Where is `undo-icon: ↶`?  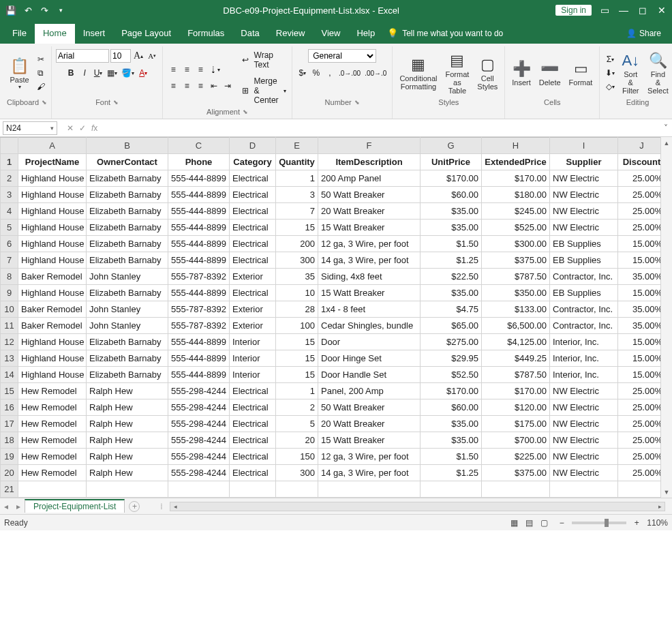
undo-icon: ↶ is located at coordinates (28, 11).